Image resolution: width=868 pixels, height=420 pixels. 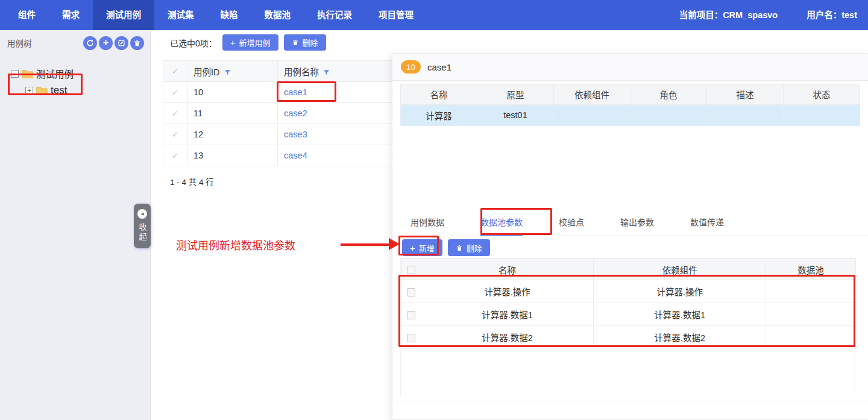 I want to click on tab-checkpoints: 校验点, so click(x=571, y=223).